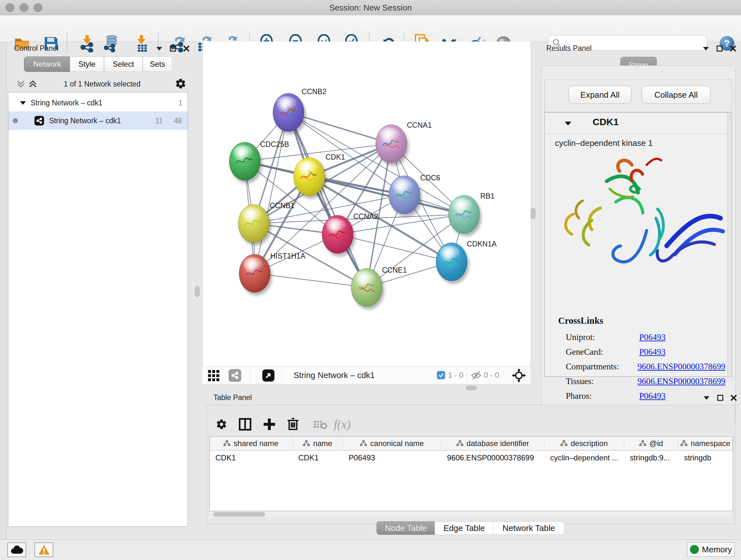 This screenshot has width=741, height=560. Describe the element at coordinates (441, 375) in the screenshot. I see `selected-checkbox` at that location.